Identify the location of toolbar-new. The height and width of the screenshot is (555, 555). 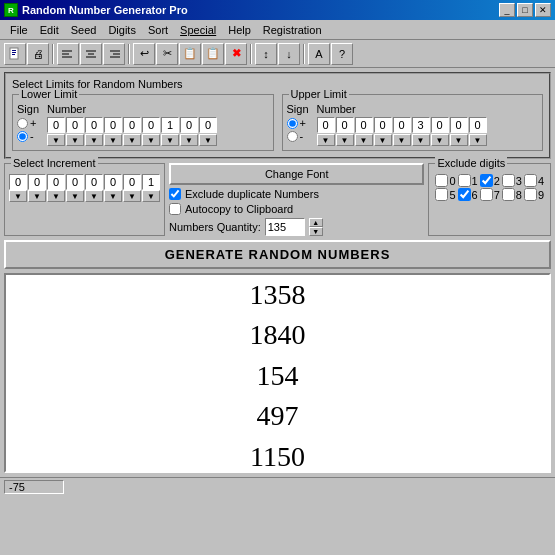
(15, 54).